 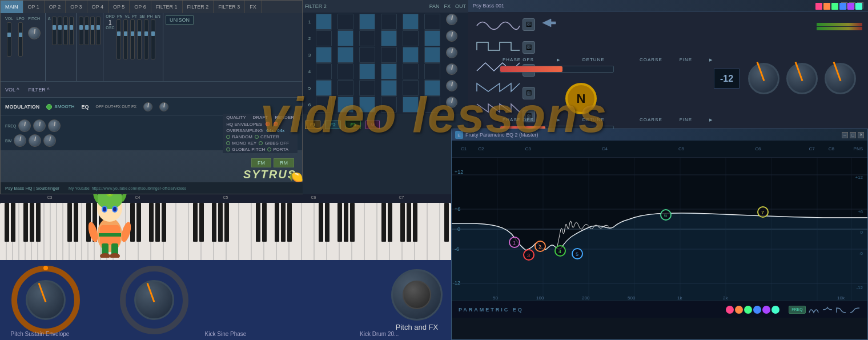 I want to click on tab-op1: OP 1, so click(x=34, y=7).